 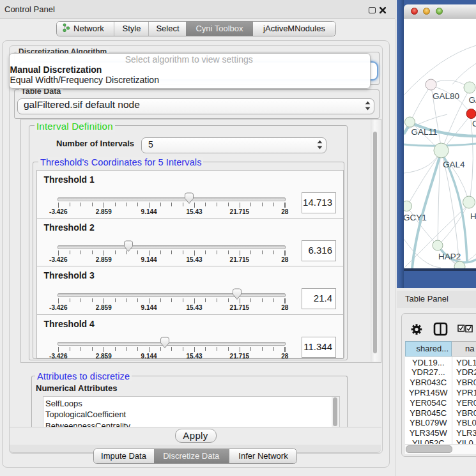 I want to click on svg-text: GCY1, so click(x=415, y=217).